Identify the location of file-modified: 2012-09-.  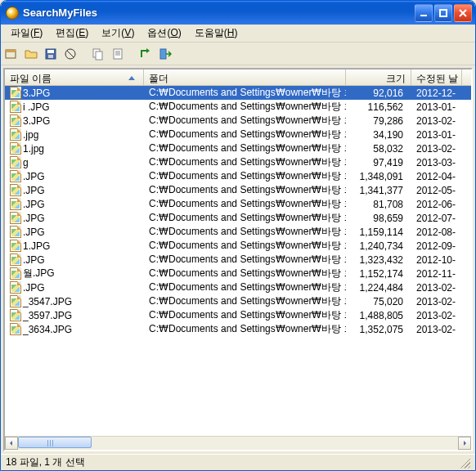
(437, 246).